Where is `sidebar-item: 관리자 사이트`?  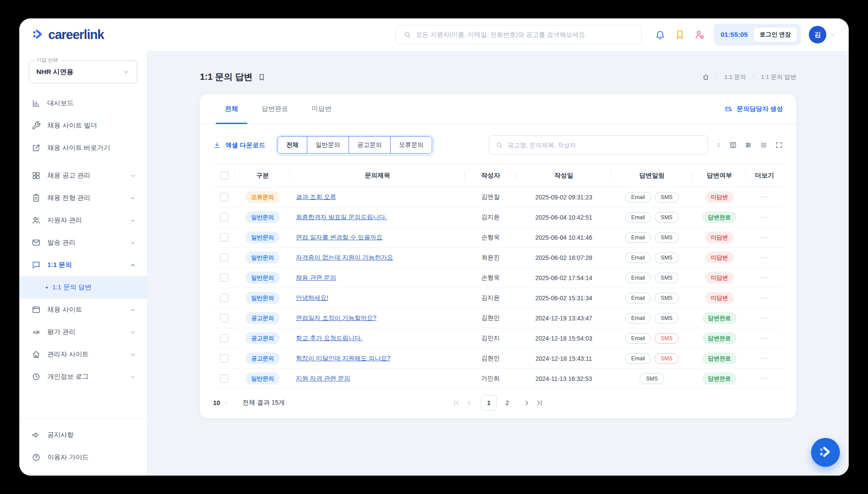
sidebar-item: 관리자 사이트 is located at coordinates (83, 354).